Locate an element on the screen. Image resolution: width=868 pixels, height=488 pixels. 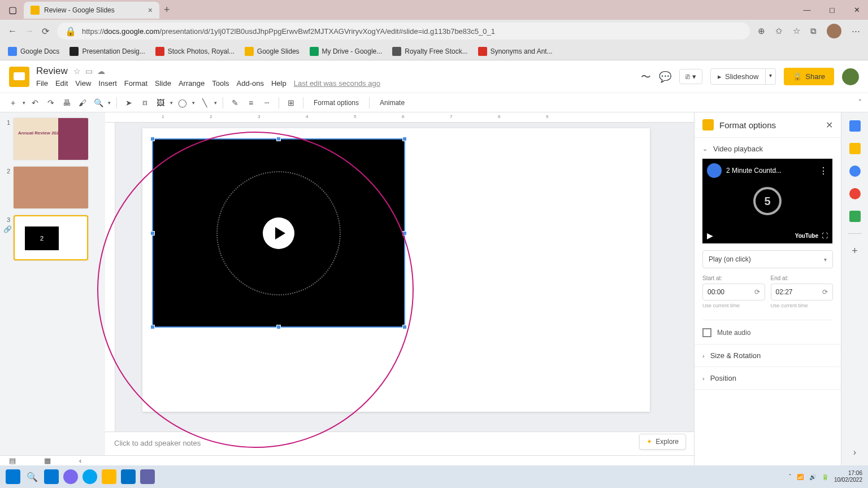
explorer-icon is located at coordinates (109, 477).